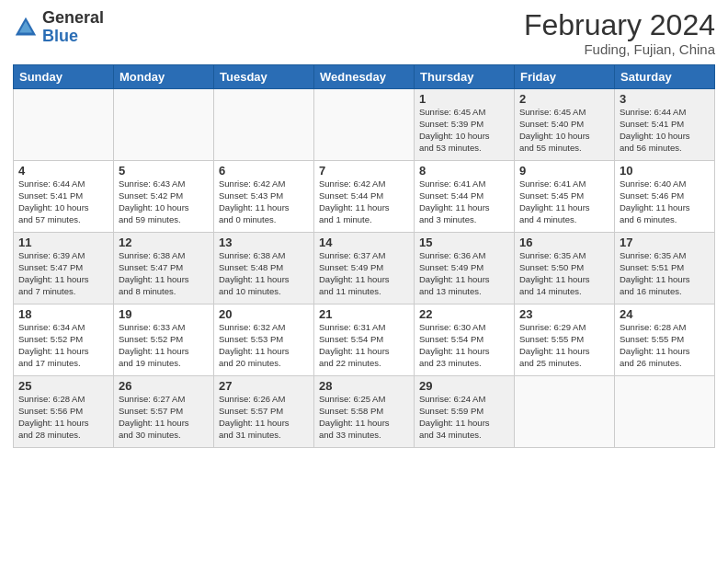 This screenshot has width=728, height=563. Describe the element at coordinates (64, 197) in the screenshot. I see `calendar-cell: 4Sunrise: 6:44 AM Sunset: 5:41 PM Daylig…` at that location.